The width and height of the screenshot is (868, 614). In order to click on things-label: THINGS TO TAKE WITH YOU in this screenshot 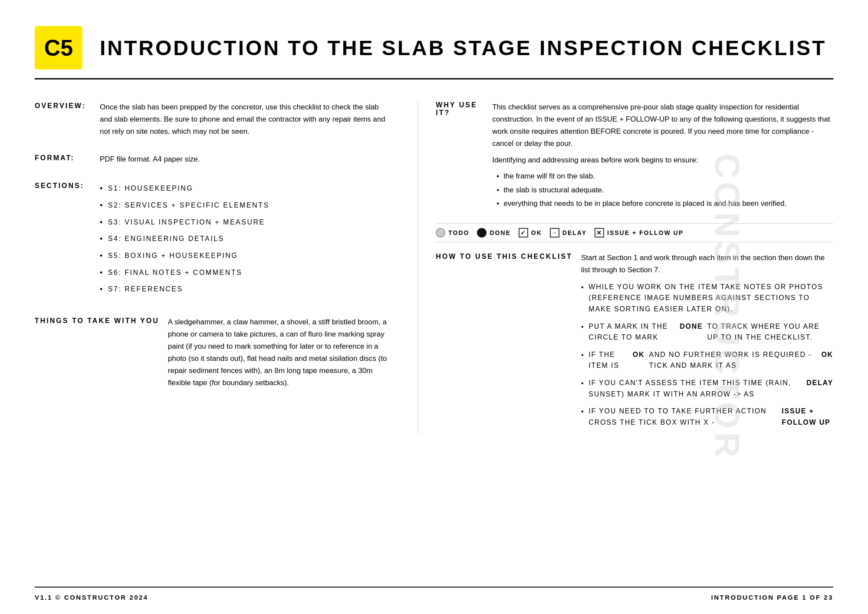, I will do `click(97, 353)`.